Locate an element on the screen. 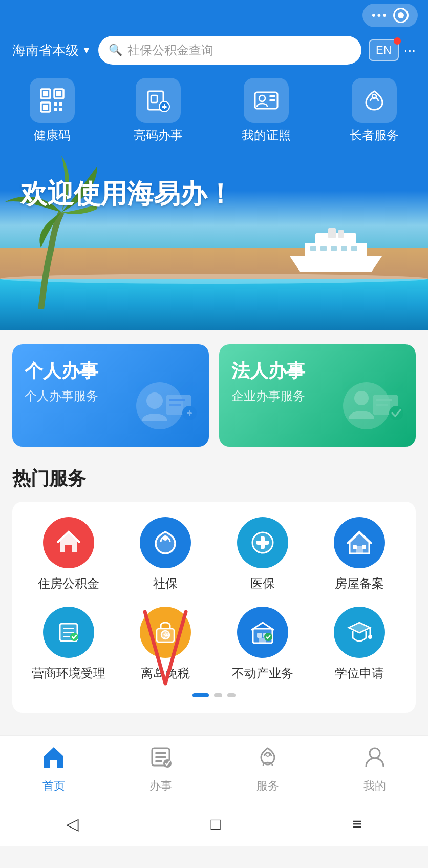  back-button: ◁ is located at coordinates (73, 824).